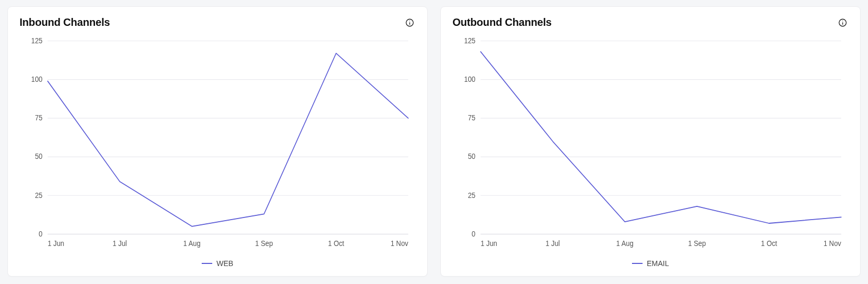 The width and height of the screenshot is (868, 284). What do you see at coordinates (650, 22) in the screenshot?
I see `card-header: Outbound Channels` at bounding box center [650, 22].